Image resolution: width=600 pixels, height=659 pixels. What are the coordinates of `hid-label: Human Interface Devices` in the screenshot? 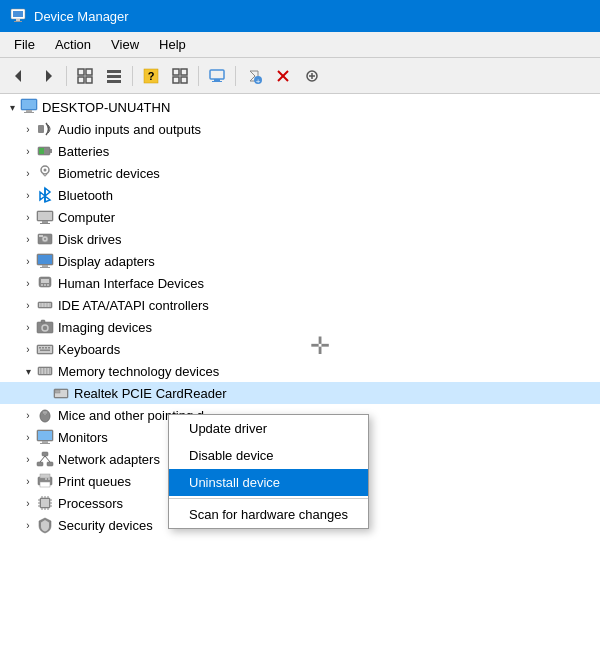 It's located at (131, 284).